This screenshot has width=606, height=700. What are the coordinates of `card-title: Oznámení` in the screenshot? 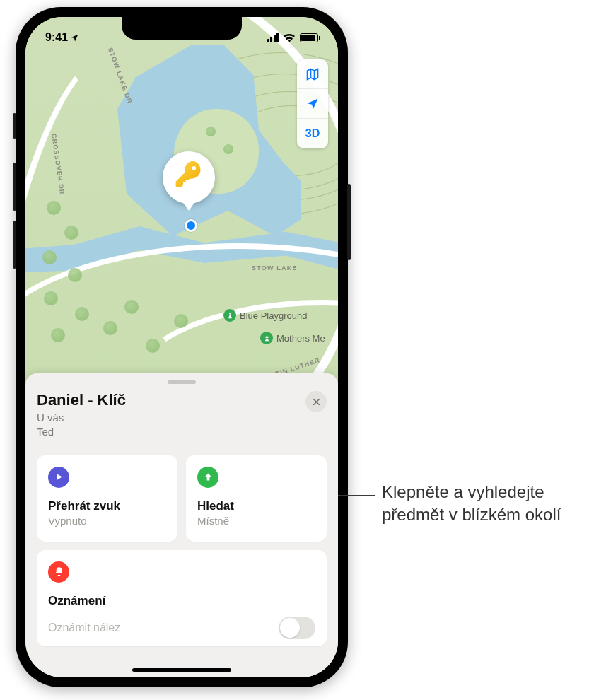 It's located at (182, 601).